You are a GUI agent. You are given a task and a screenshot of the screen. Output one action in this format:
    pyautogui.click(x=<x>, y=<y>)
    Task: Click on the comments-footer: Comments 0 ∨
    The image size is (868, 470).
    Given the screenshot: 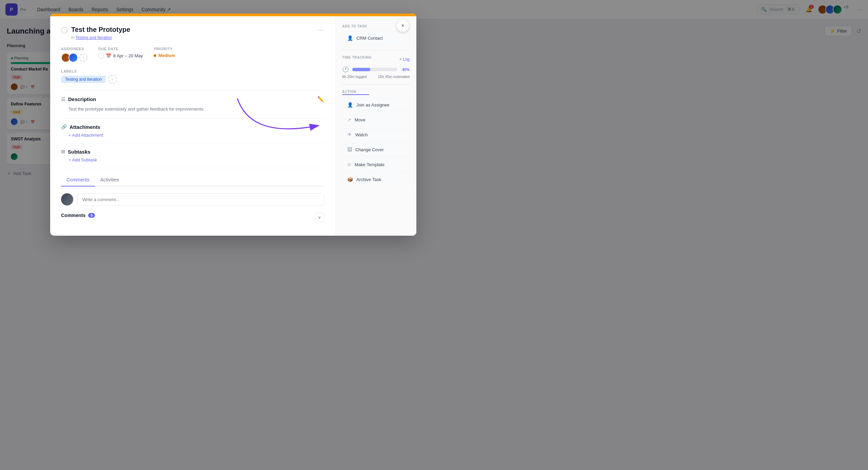 What is the action you would take?
    pyautogui.click(x=193, y=217)
    